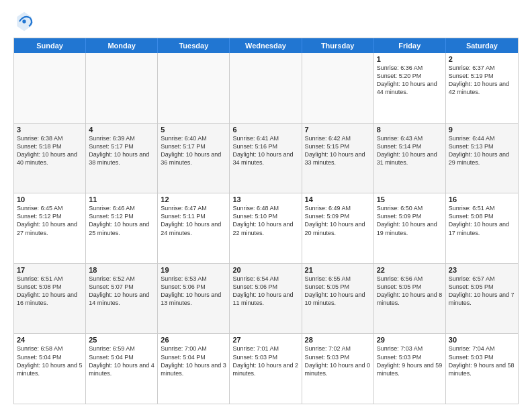  I want to click on calendar-cell: 8Sunrise: 6:43 AM Sunset: 5:14 PM Daylig…, so click(410, 158).